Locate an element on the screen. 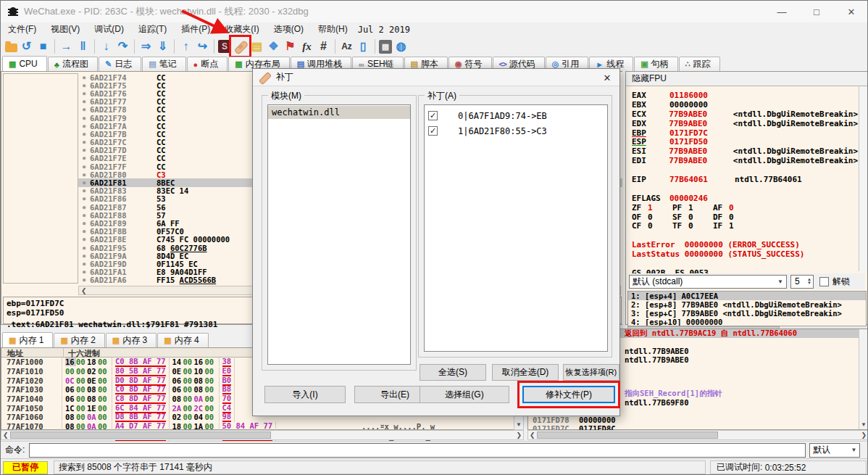 The image size is (868, 475). functions-icon: fx is located at coordinates (307, 46).